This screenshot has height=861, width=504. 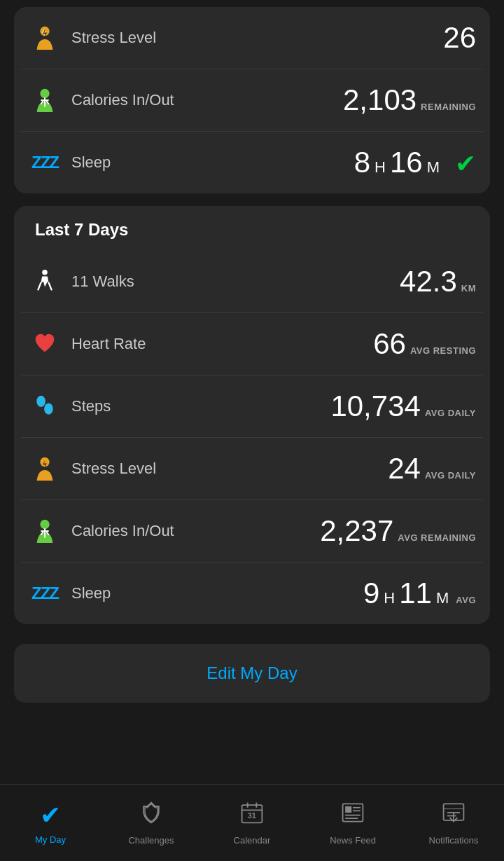 I want to click on walks-label: 11 Walks, so click(x=235, y=282).